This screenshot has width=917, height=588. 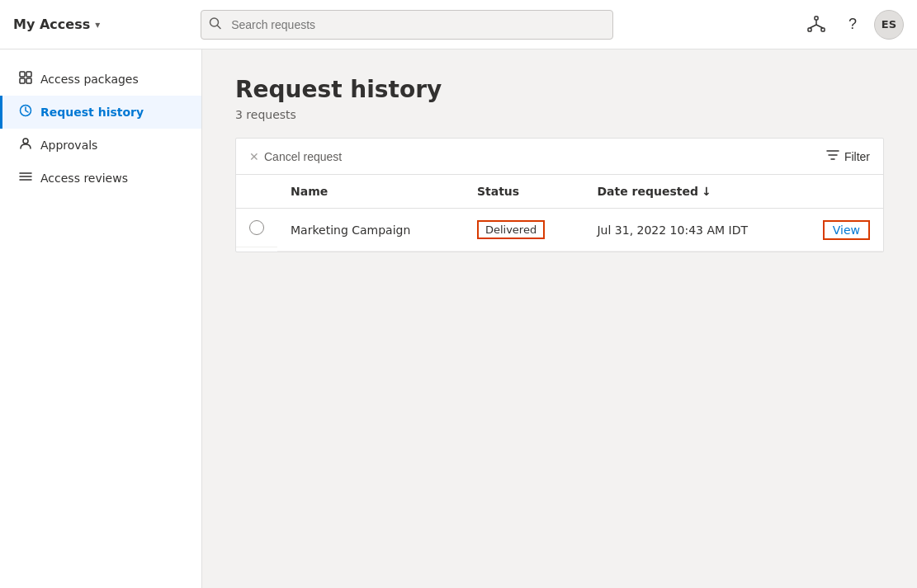 I want to click on user-avatar: ES, so click(x=889, y=25).